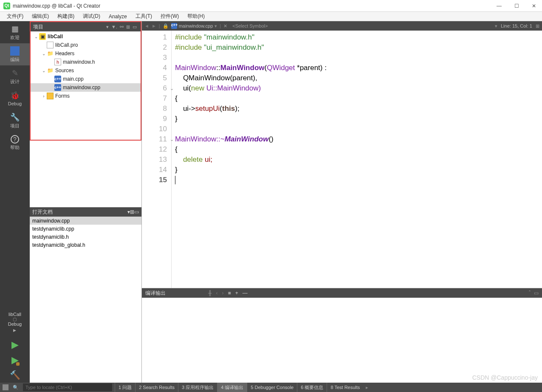 The height and width of the screenshot is (392, 542). I want to click on mode-edit: 编辑, so click(15, 54).